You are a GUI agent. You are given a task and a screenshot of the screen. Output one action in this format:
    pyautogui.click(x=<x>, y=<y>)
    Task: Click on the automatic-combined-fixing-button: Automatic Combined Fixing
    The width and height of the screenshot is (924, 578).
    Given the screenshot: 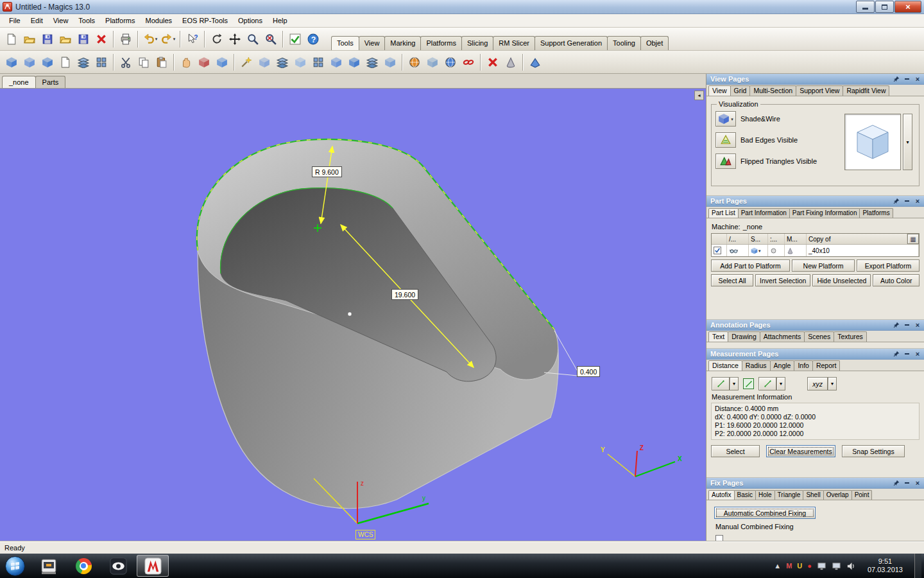 What is the action you would take?
    pyautogui.click(x=765, y=512)
    